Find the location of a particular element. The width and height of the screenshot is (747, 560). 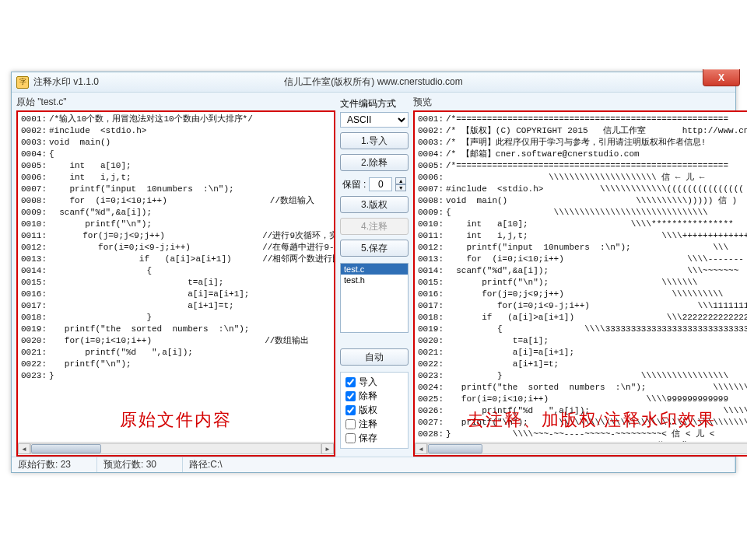

check-strip is located at coordinates (350, 397).